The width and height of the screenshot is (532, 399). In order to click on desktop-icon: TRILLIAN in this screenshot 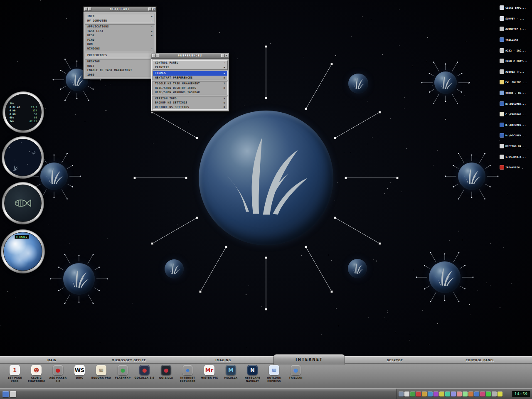, I will do `click(516, 40)`.